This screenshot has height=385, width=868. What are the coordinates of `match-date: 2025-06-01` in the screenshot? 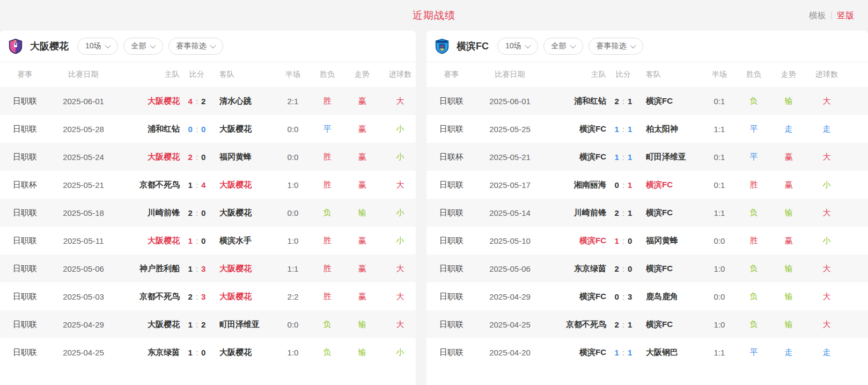 It's located at (84, 101).